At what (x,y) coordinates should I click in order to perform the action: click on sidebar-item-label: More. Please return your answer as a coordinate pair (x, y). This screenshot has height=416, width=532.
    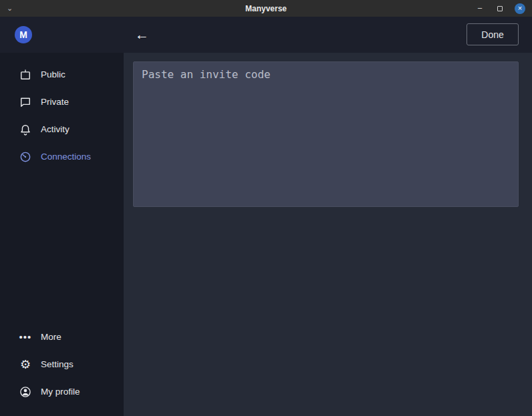
    Looking at the image, I should click on (51, 337).